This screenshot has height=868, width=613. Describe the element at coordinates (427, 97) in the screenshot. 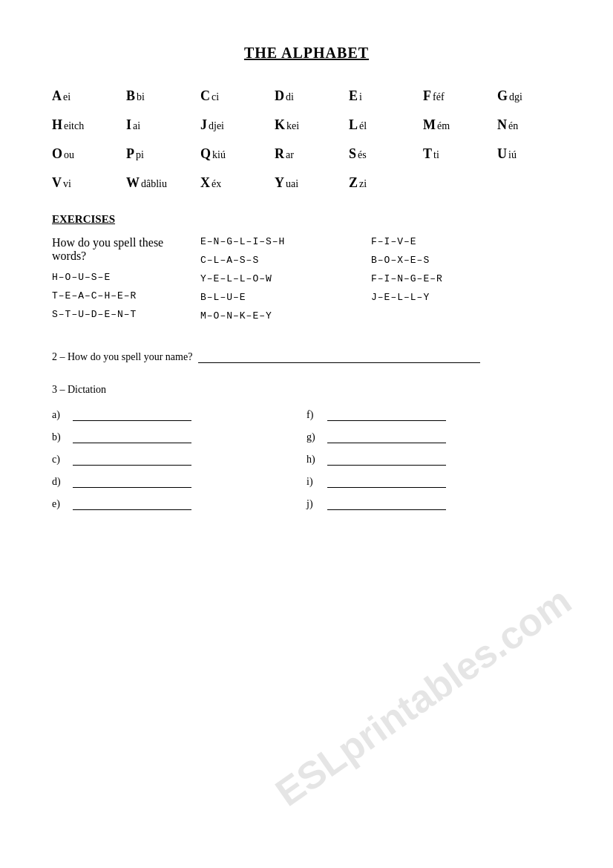

I see `alpha-letter: F` at that location.